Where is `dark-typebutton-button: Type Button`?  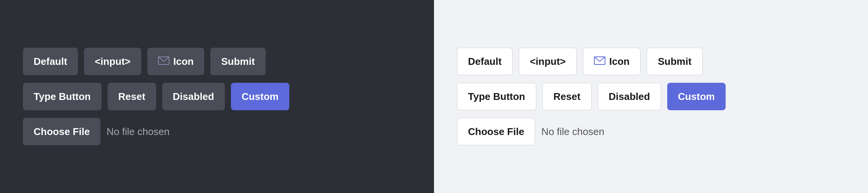
dark-typebutton-button: Type Button is located at coordinates (62, 96).